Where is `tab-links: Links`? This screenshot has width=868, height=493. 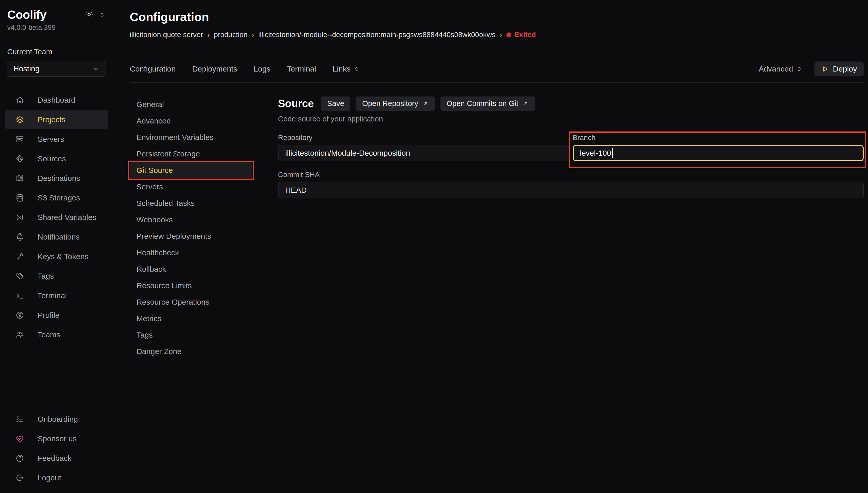 tab-links: Links is located at coordinates (346, 69).